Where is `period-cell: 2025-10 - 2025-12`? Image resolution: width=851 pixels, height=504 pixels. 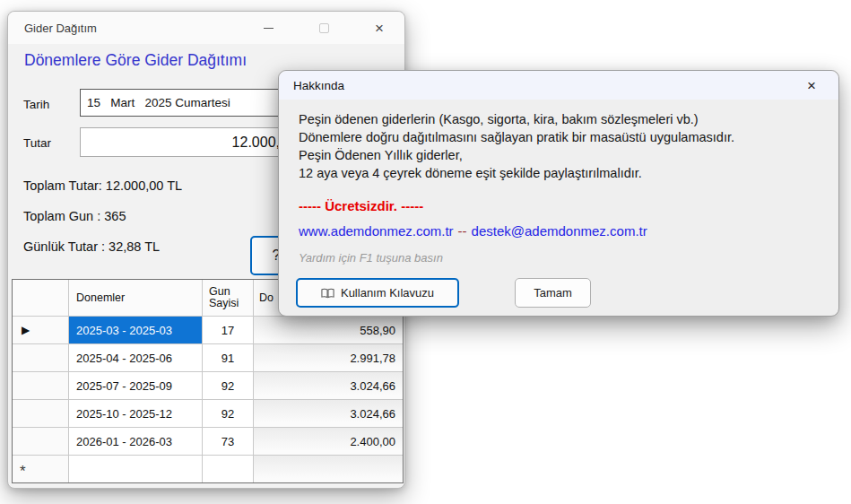
period-cell: 2025-10 - 2025-12 is located at coordinates (135, 413).